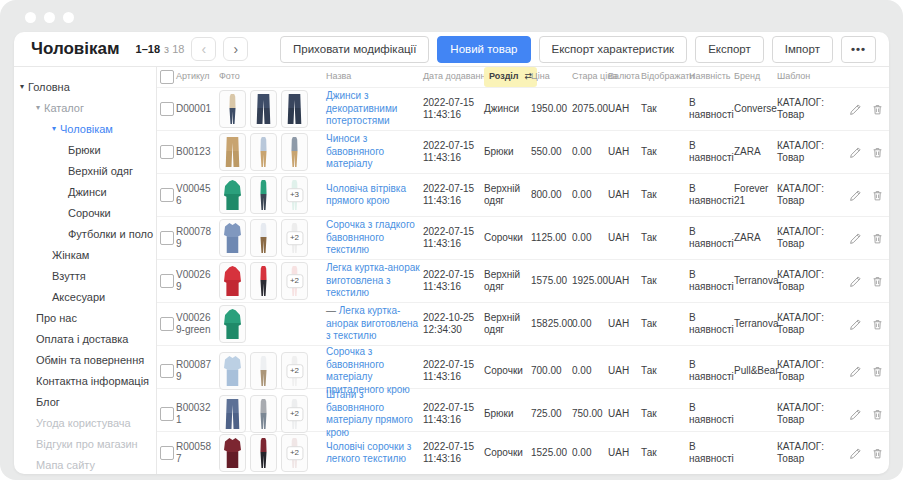 The height and width of the screenshot is (480, 903). Describe the element at coordinates (85, 86) in the screenshot. I see `sidebar-item: ▾Головна` at that location.